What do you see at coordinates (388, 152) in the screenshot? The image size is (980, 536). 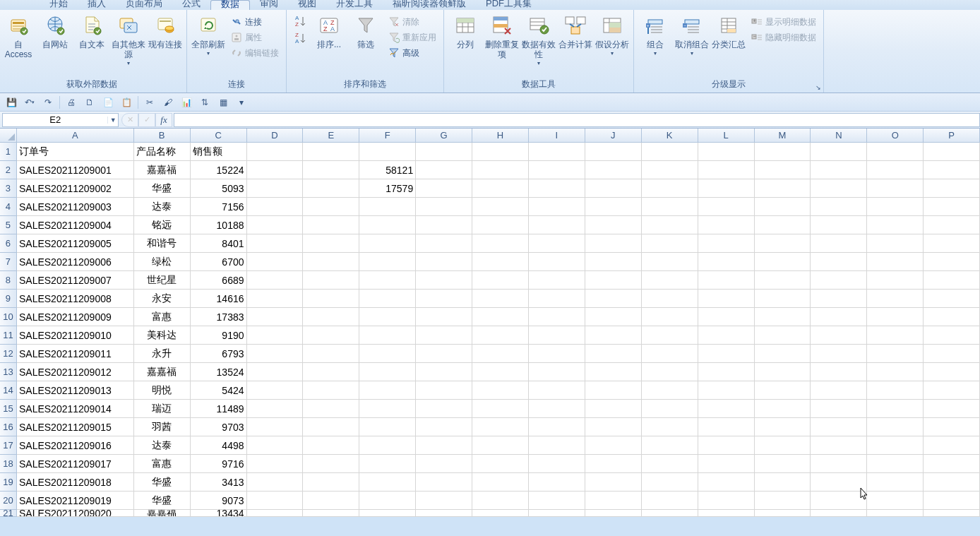 I see `cell-F1` at bounding box center [388, 152].